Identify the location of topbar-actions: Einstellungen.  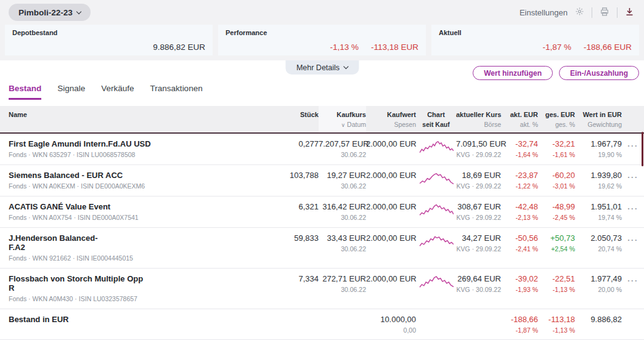
(577, 12).